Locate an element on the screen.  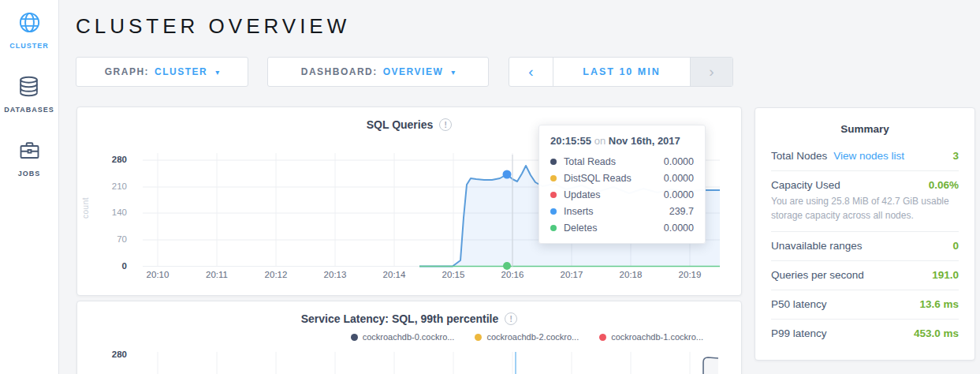
time-range-selector: ‹ LAST 10 MIN › is located at coordinates (621, 72).